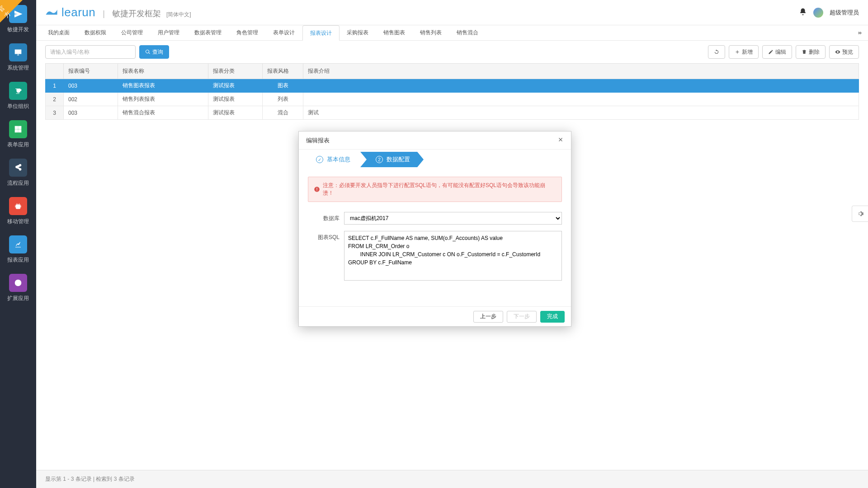 Image resolution: width=868 pixels, height=488 pixels. What do you see at coordinates (552, 317) in the screenshot?
I see `finish-button: 完成` at bounding box center [552, 317].